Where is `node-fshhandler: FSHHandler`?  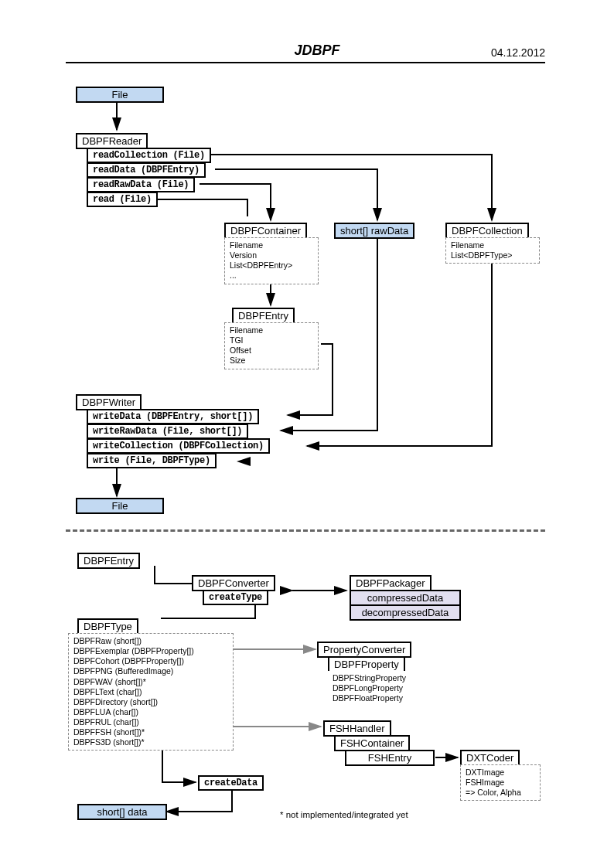 node-fshhandler: FSHHandler is located at coordinates (357, 728).